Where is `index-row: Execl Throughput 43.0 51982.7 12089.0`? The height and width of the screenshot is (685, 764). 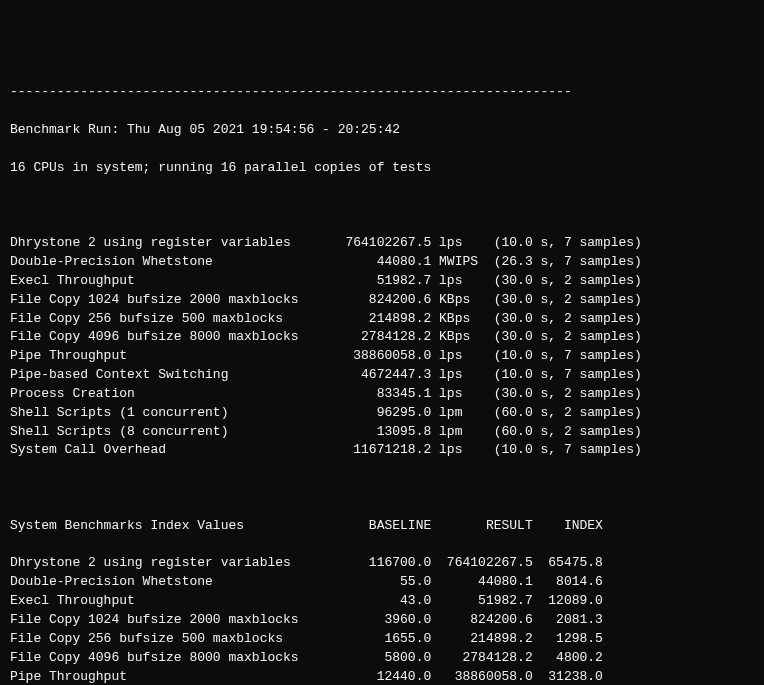 index-row: Execl Throughput 43.0 51982.7 12089.0 is located at coordinates (382, 602).